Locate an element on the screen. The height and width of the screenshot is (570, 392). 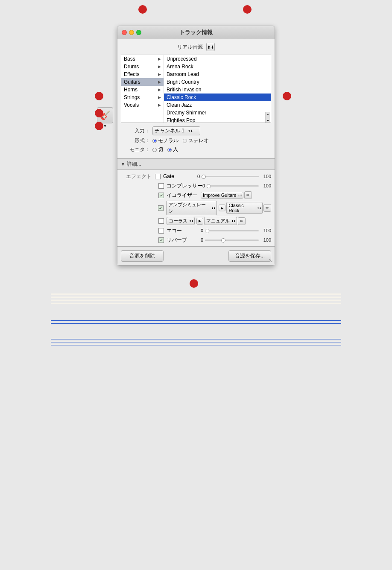
echo-slider-thumb is located at coordinates (207, 231).